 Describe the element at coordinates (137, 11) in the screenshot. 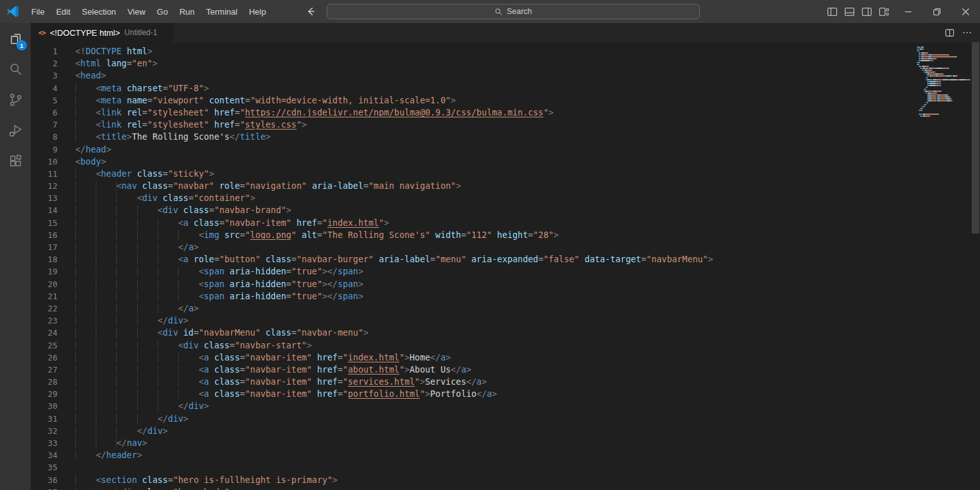

I see `menu-view: View` at that location.